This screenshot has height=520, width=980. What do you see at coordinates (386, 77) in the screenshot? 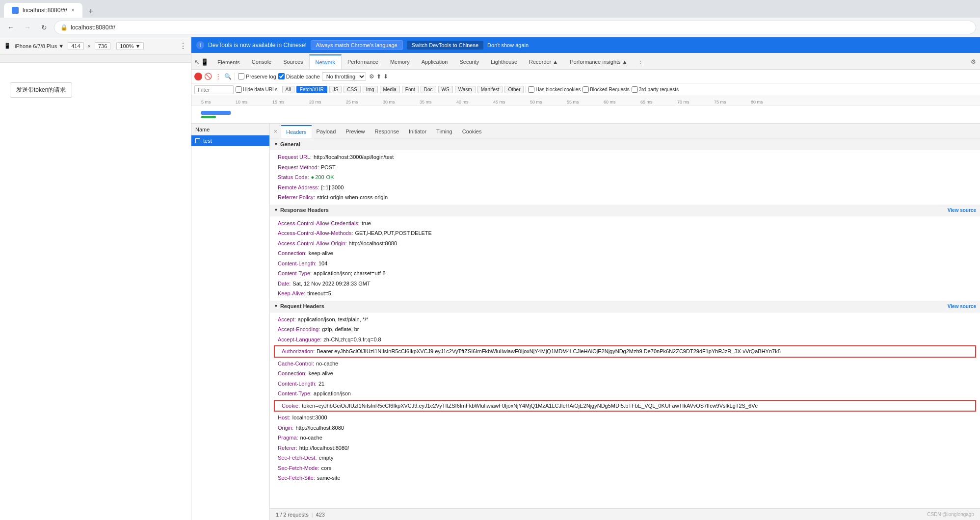
I see `export-icon: ⬇` at bounding box center [386, 77].